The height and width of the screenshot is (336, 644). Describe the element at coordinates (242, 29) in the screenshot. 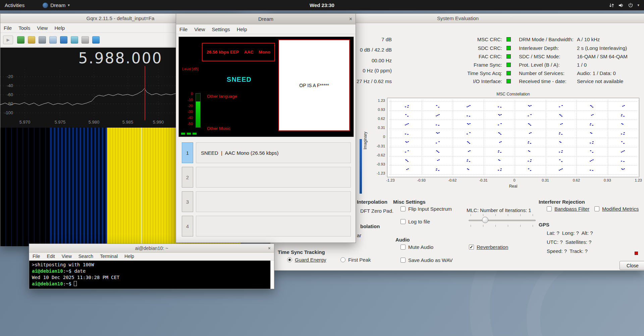

I see `dream-menu-help: Help` at that location.